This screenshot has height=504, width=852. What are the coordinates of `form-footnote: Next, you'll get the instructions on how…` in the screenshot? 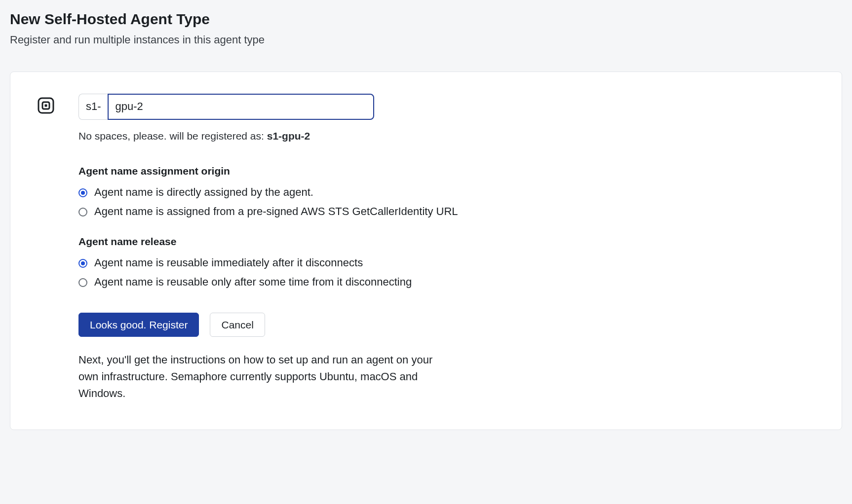 It's located at (256, 377).